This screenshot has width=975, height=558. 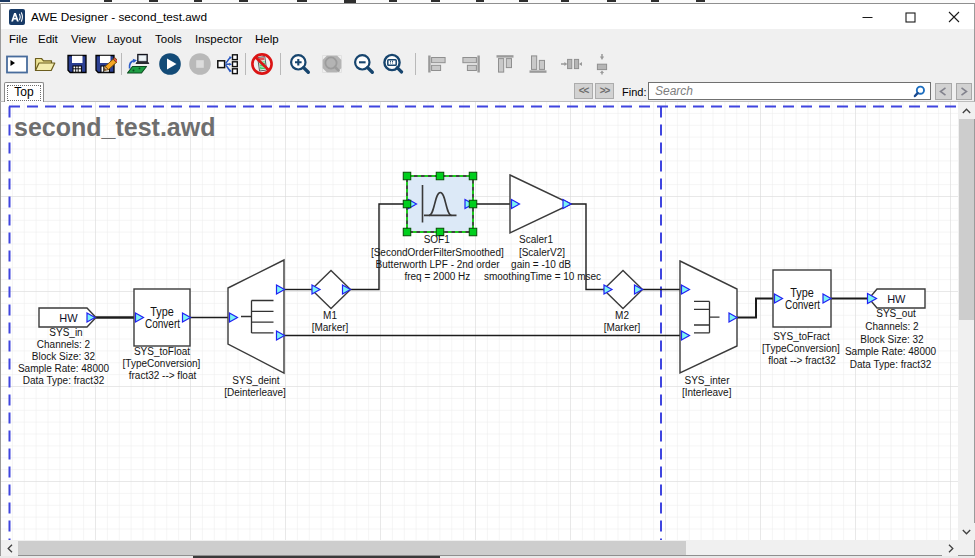 I want to click on save-design-as-button, so click(x=105, y=64).